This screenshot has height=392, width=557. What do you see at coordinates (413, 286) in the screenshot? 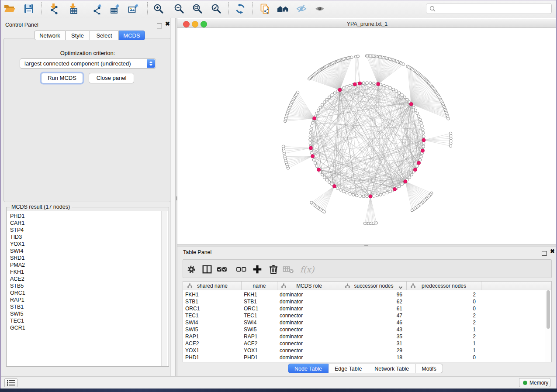
I see `sort-icon` at bounding box center [413, 286].